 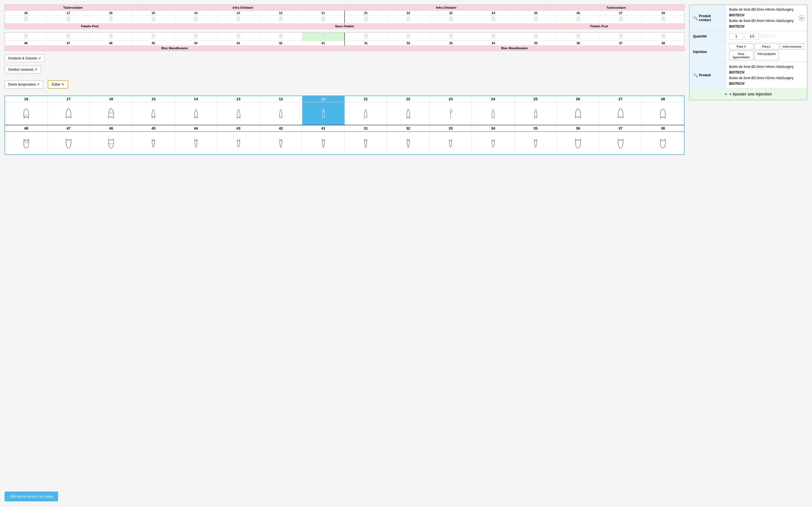 I want to click on close-button: ⊗, so click(x=802, y=18).